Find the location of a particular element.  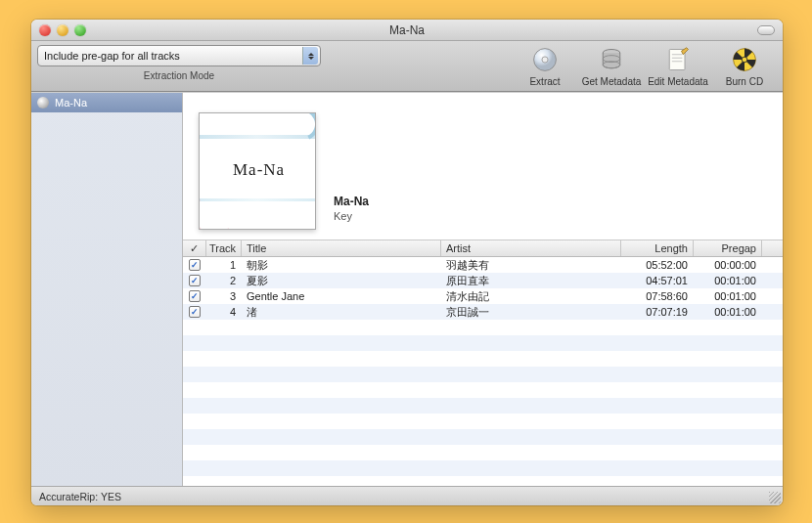

edit-metadata-label: Edit Metadata is located at coordinates (678, 82).